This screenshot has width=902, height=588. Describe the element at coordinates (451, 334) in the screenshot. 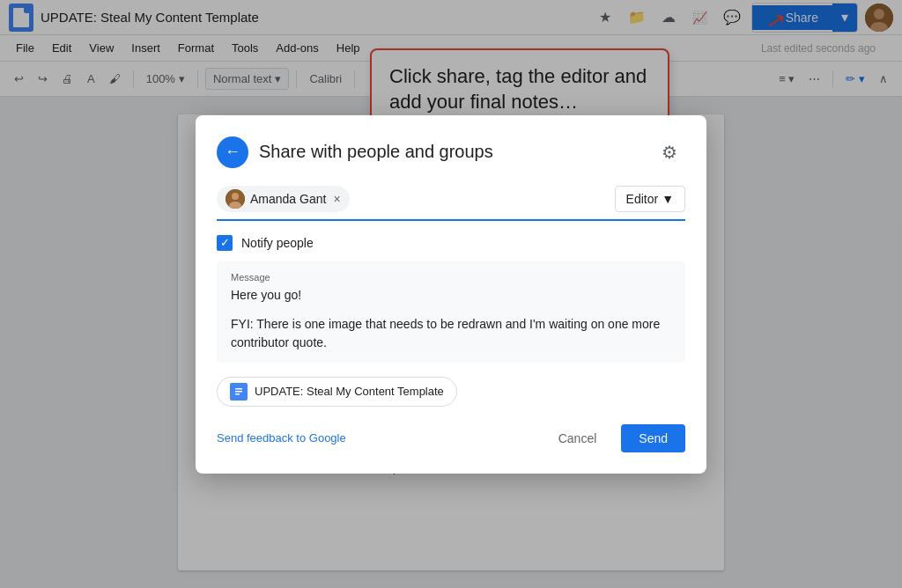

I see `message-line3: FYI: There is one image that needs to be…` at that location.